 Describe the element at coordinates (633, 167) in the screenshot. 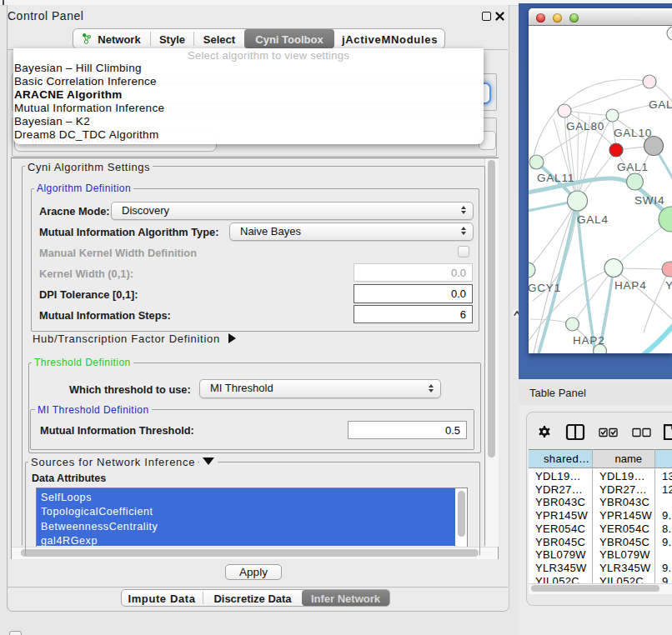

I see `svg-text: GAL1` at that location.